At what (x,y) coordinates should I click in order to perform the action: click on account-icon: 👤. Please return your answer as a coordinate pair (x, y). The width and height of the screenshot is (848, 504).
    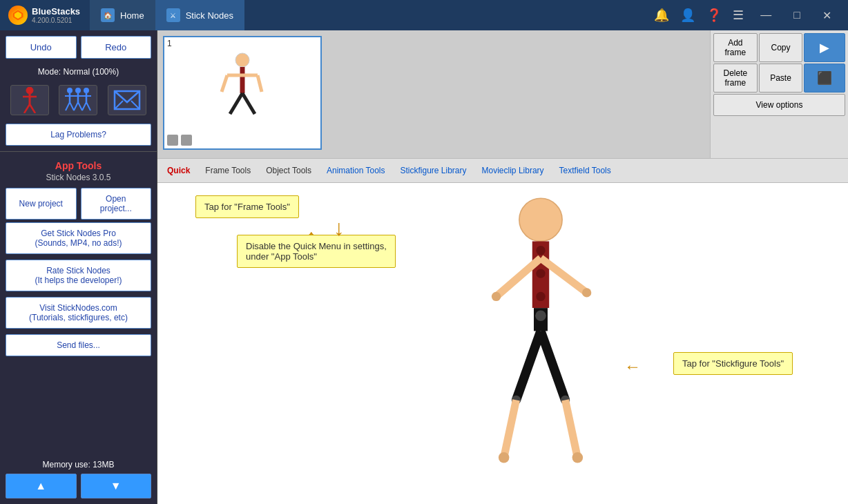
    Looking at the image, I should click on (688, 15).